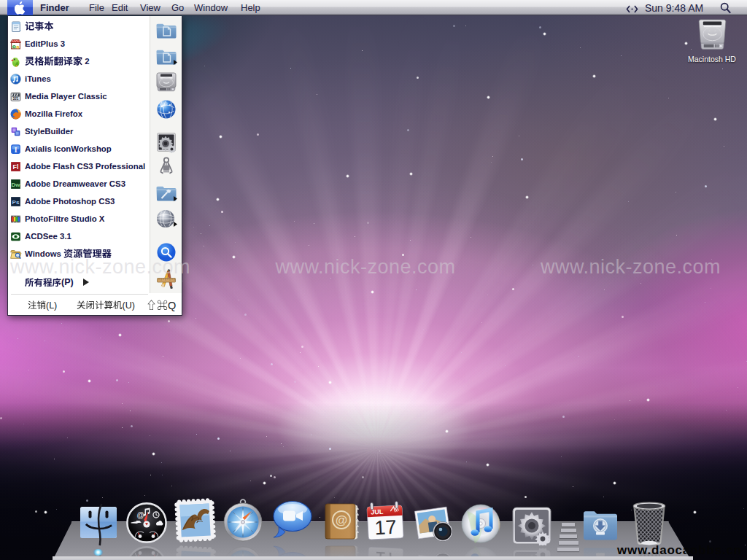  What do you see at coordinates (16, 150) in the screenshot?
I see `svg-text: I` at bounding box center [16, 150].